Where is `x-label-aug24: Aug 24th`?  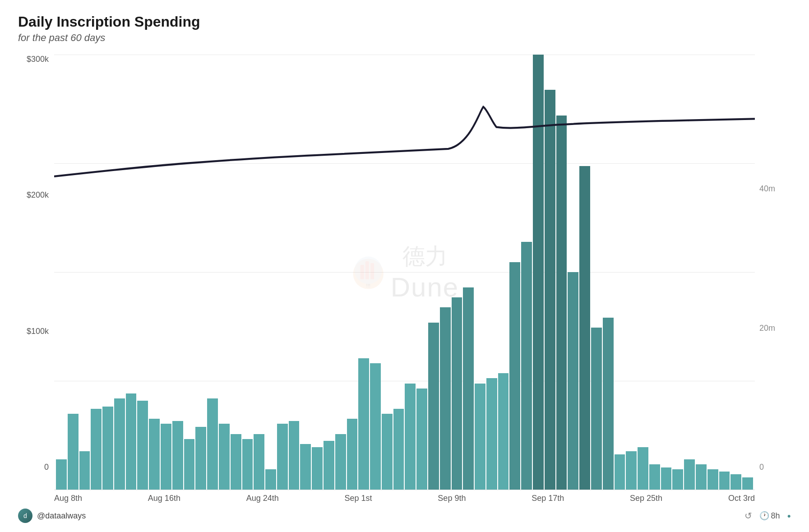
x-label-aug24: Aug 24th is located at coordinates (263, 498).